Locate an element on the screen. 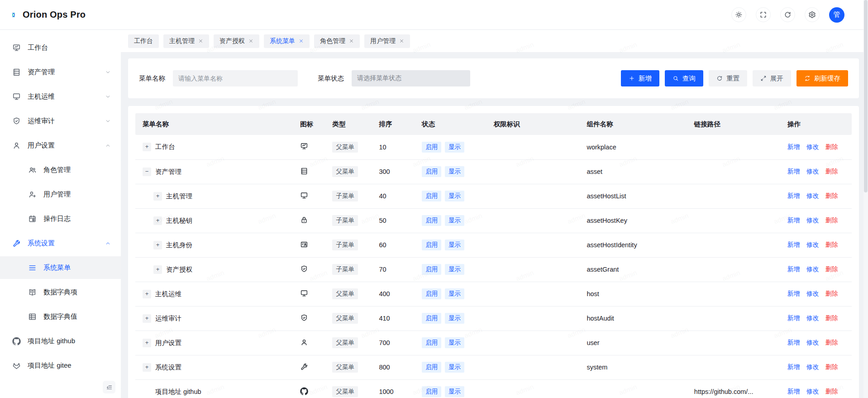 The height and width of the screenshot is (398, 868). tab-1: 主机管理 is located at coordinates (186, 41).